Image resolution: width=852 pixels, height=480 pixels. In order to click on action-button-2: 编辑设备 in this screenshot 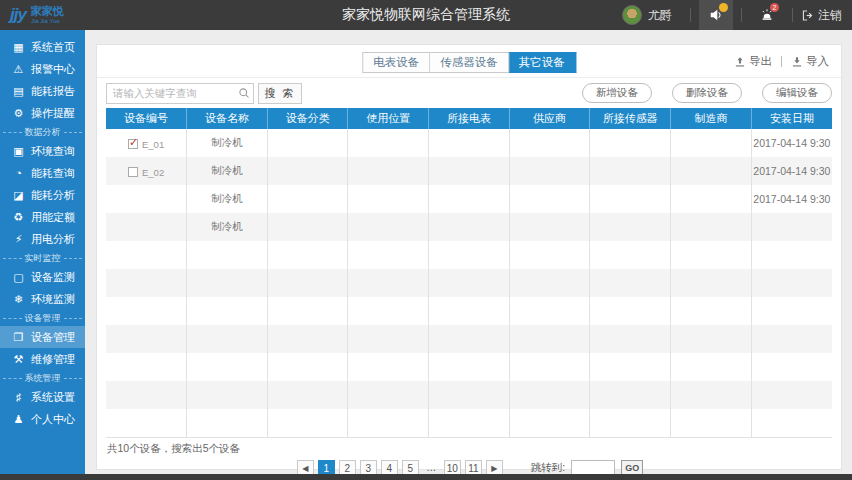, I will do `click(797, 93)`.